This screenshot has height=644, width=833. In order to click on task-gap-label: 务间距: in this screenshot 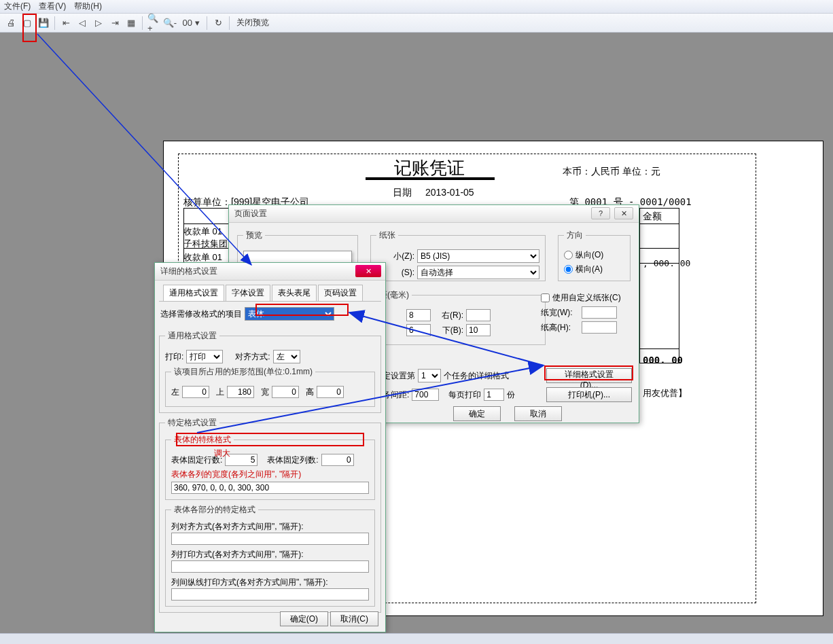, I will do `click(395, 395)`.